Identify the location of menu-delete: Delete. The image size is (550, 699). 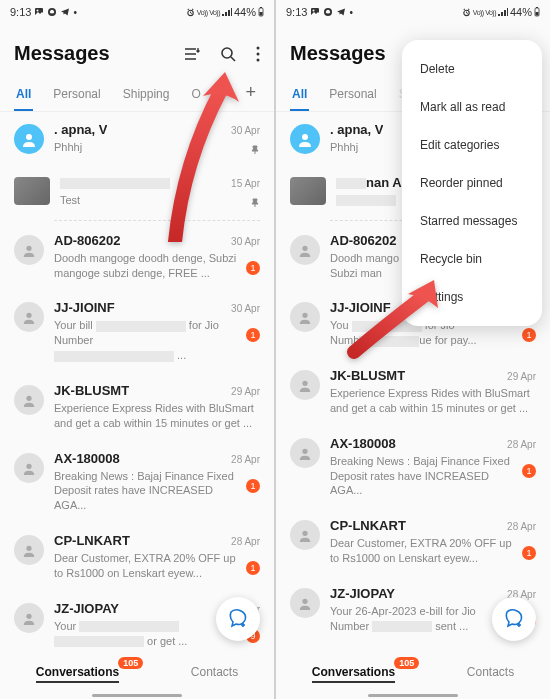
(472, 69).